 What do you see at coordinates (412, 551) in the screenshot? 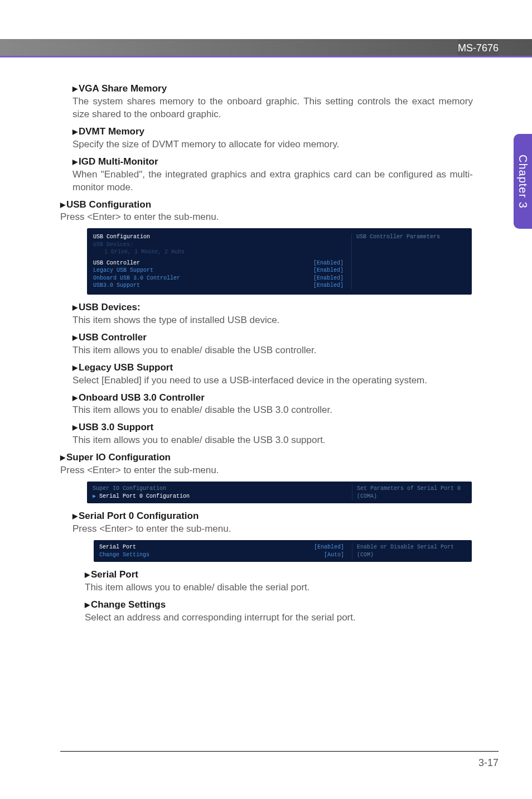
I see `bios-help-text: Enable or Disable Serial Port (COM)` at bounding box center [412, 551].